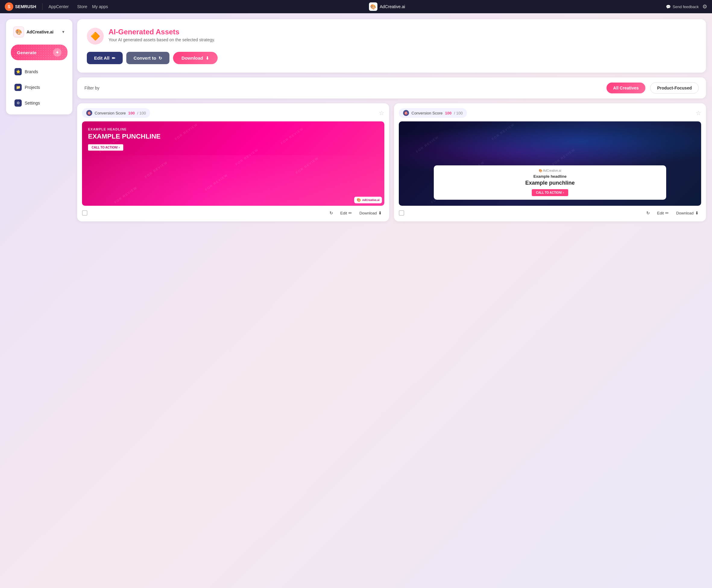 Image resolution: width=712 pixels, height=588 pixels. Describe the element at coordinates (26, 7) in the screenshot. I see `semrush-brand-text: SEMRUSH` at that location.